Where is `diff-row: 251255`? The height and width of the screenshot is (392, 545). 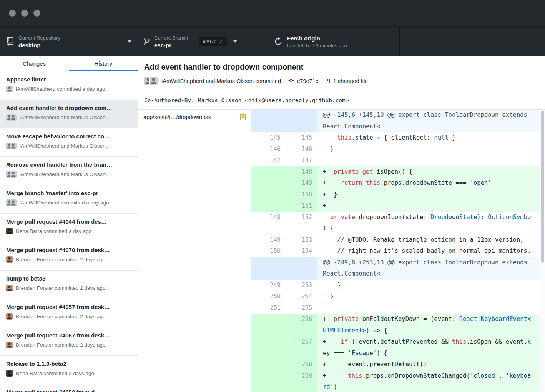 diff-row: 251255 is located at coordinates (395, 308).